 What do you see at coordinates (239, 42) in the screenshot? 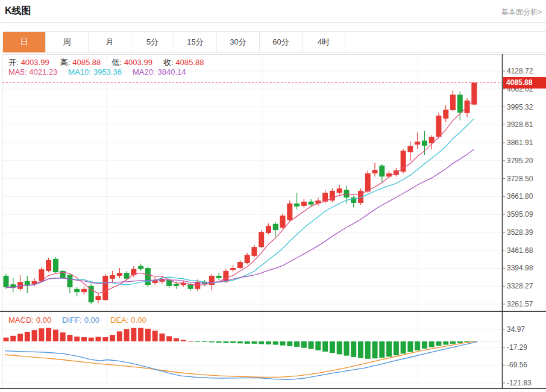
I see `tab-30min: 30分` at bounding box center [239, 42].